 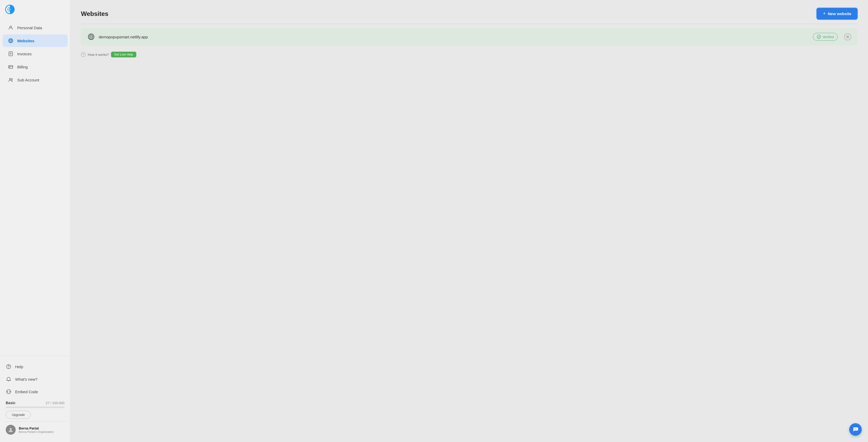 What do you see at coordinates (35, 379) in the screenshot?
I see `sidebar-item-whats-new: What's new?` at bounding box center [35, 379].